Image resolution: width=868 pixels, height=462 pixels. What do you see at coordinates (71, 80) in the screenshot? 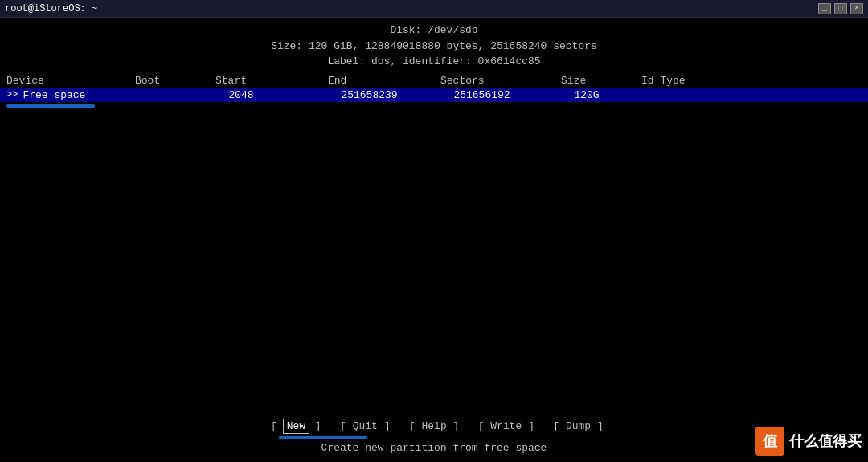
I see `col-header-device: Device` at bounding box center [71, 80].